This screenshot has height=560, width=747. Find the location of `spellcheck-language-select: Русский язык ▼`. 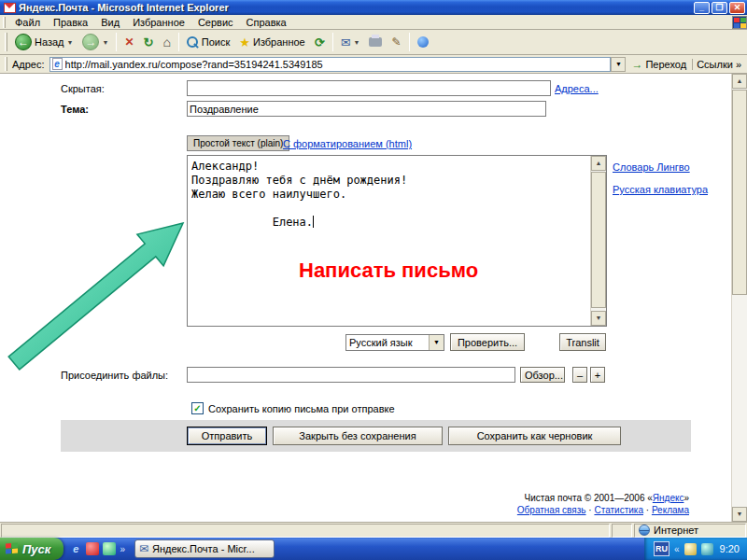

spellcheck-language-select: Русский язык ▼ is located at coordinates (395, 343).